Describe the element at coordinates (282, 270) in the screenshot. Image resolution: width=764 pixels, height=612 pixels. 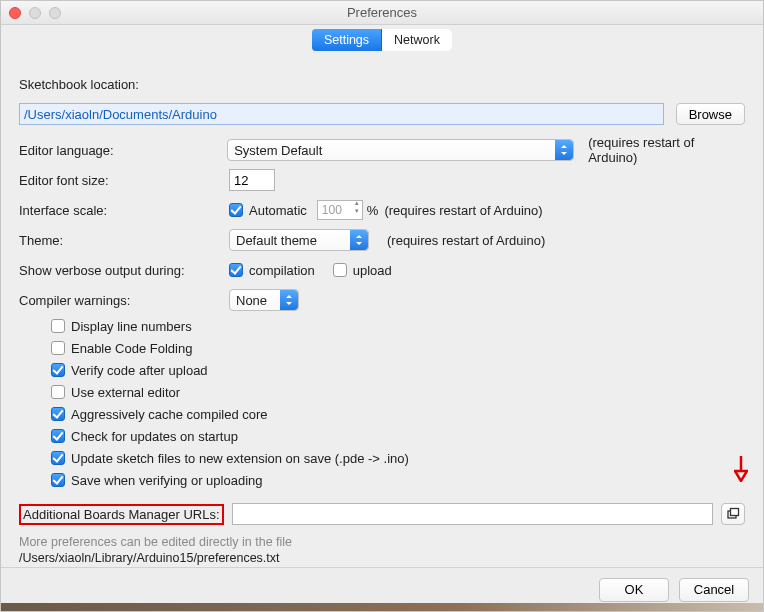
I see `compilation-text: compilation` at that location.